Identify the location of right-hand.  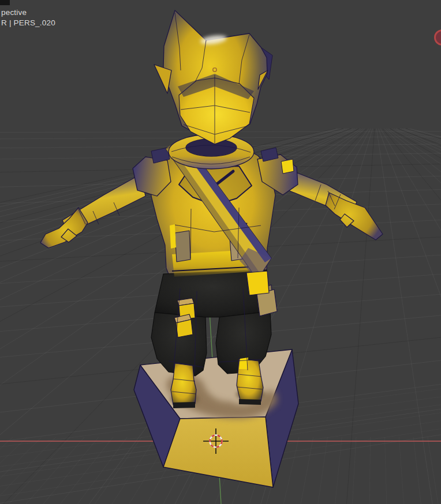
(354, 216).